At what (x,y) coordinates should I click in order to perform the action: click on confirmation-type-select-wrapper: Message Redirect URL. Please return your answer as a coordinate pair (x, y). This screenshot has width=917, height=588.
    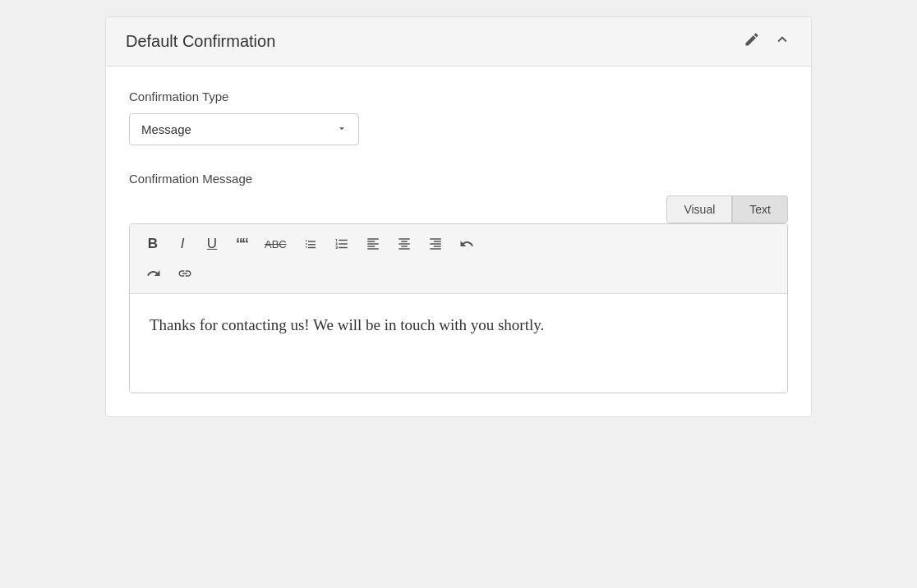
    Looking at the image, I should click on (244, 130).